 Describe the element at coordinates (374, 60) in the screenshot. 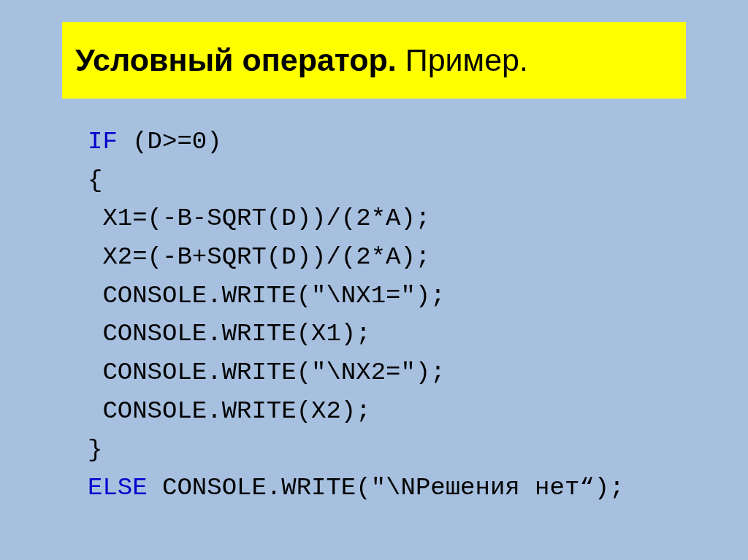

I see `slide-title: Условный оператор. Пример.` at that location.